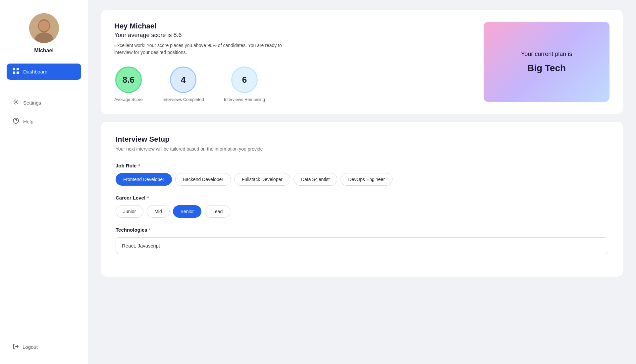 This screenshot has height=364, width=636. I want to click on settings-label: Settings, so click(32, 103).